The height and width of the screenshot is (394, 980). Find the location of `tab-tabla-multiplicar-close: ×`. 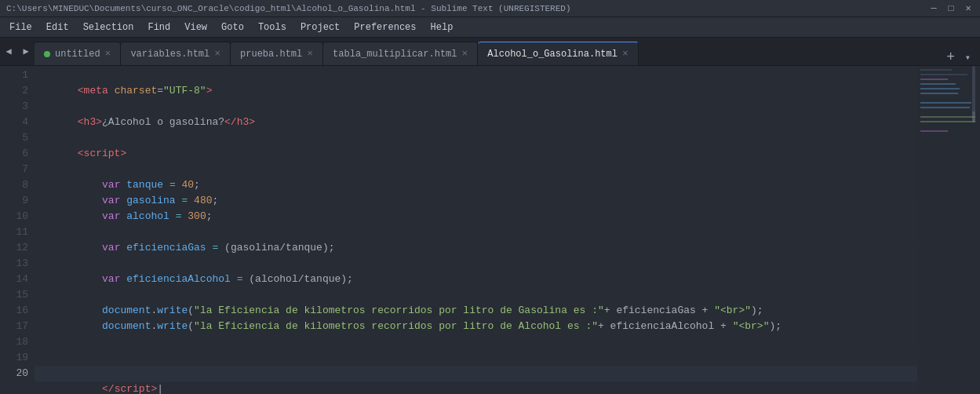

tab-tabla-multiplicar-close: × is located at coordinates (465, 53).